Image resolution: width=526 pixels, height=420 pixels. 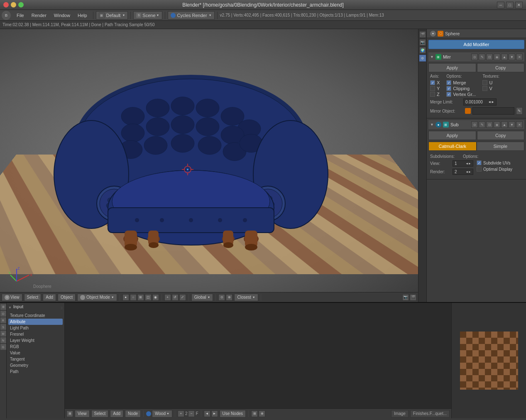 I want to click on node-view-btn: View, so click(x=82, y=414).